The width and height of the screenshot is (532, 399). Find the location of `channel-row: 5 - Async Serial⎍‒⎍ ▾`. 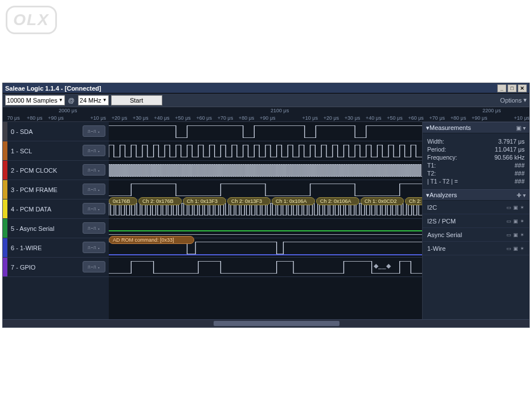

channel-row: 5 - Async Serial⎍‒⎍ ▾ is located at coordinates (56, 229).